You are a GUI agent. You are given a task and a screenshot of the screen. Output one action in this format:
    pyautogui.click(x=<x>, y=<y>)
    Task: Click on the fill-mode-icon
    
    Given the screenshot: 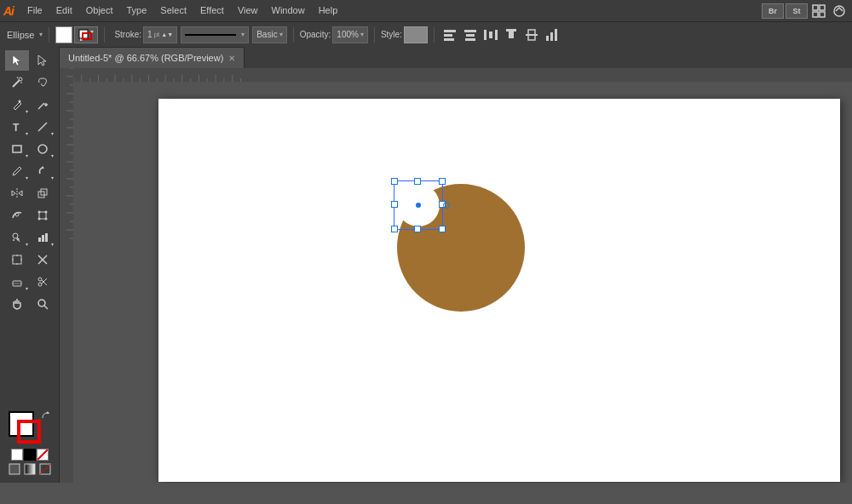 What is the action you would take?
    pyautogui.click(x=14, y=469)
    